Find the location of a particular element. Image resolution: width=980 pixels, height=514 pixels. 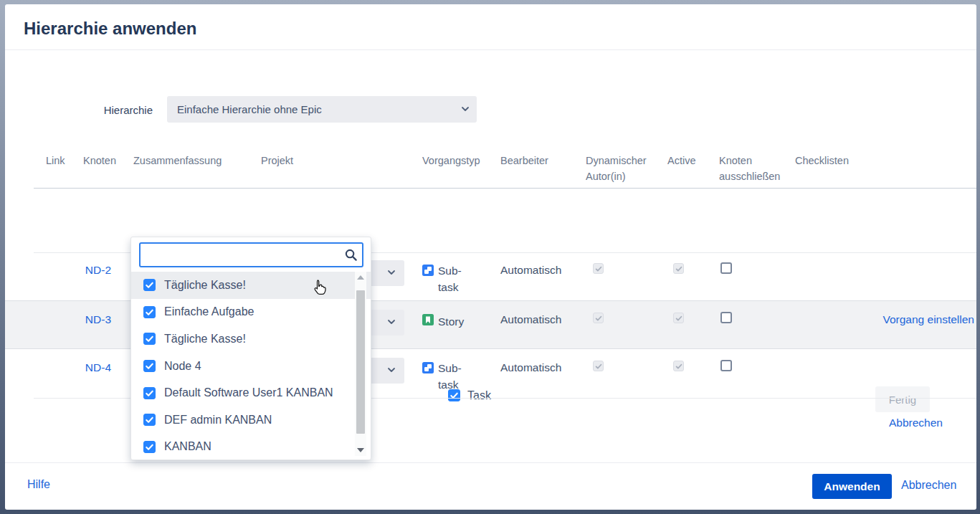

scrollbar-thumb is located at coordinates (361, 362).